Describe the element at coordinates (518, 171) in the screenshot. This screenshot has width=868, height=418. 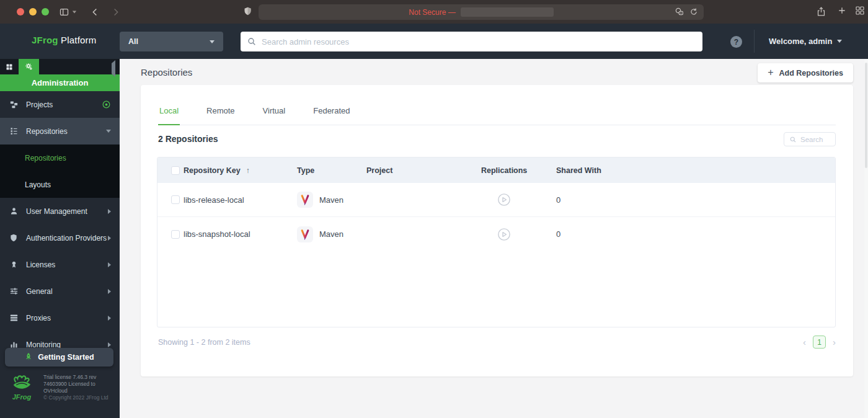
I see `column-replications: Replications` at that location.